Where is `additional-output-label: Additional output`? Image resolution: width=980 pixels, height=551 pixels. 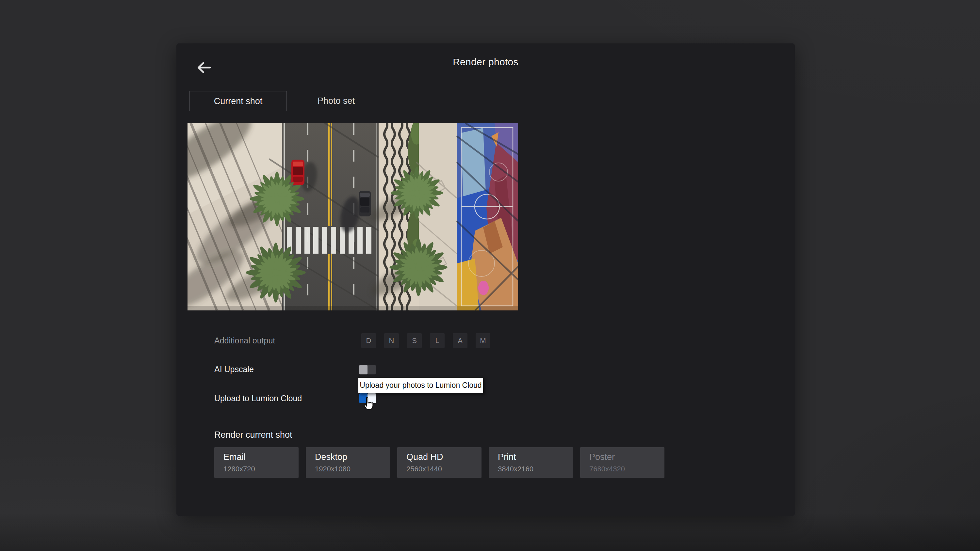 additional-output-label: Additional output is located at coordinates (245, 341).